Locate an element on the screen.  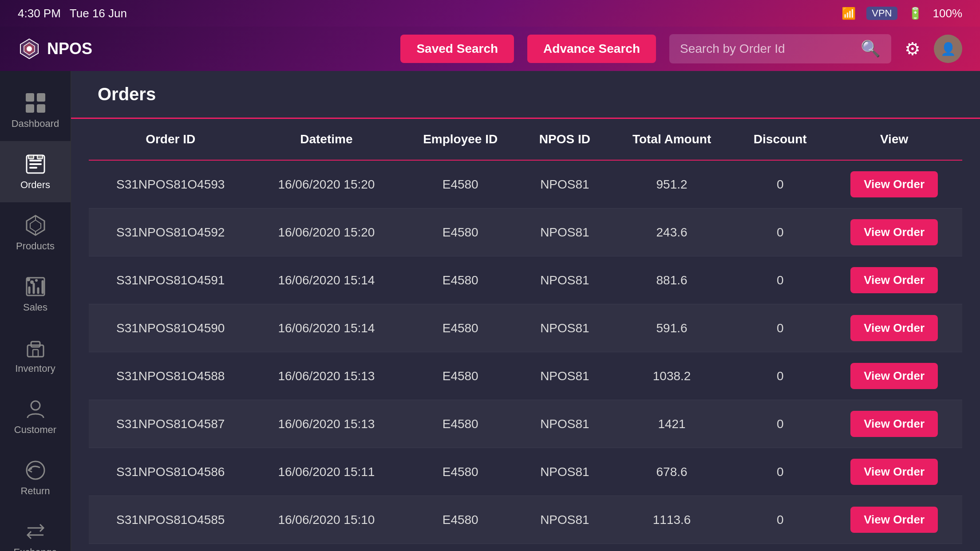
inventory-label: Inventory is located at coordinates (36, 369).